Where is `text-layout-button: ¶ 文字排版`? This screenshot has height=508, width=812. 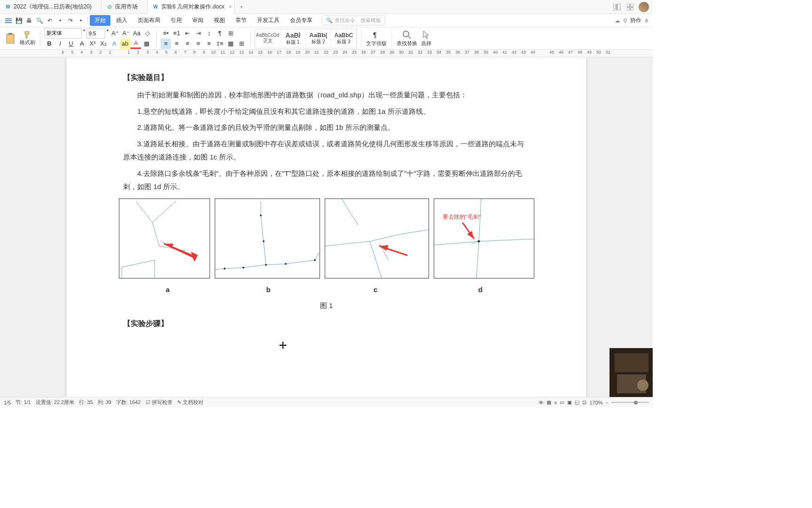 text-layout-button: ¶ 文字排版 is located at coordinates (376, 39).